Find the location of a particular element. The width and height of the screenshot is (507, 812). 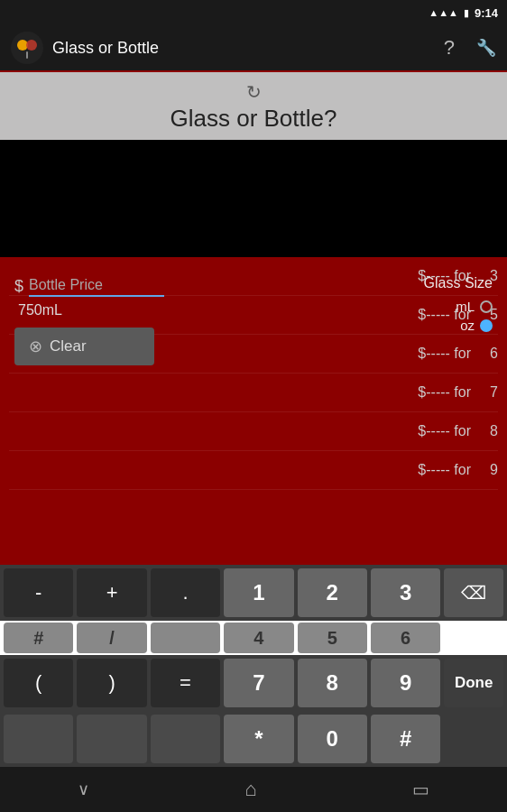

key-done-partial is located at coordinates (474, 638).